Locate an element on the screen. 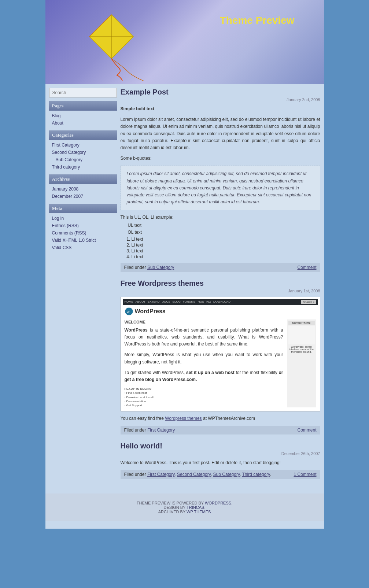  sidebar-link-valid-xhtml: Valid XHTML 1.0 Strict is located at coordinates (83, 240).